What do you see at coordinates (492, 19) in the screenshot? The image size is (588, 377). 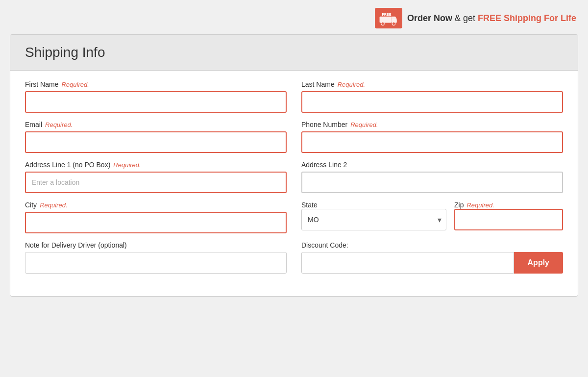 I see `banner-text: Order Now & get FREE Shipping For Life` at bounding box center [492, 19].